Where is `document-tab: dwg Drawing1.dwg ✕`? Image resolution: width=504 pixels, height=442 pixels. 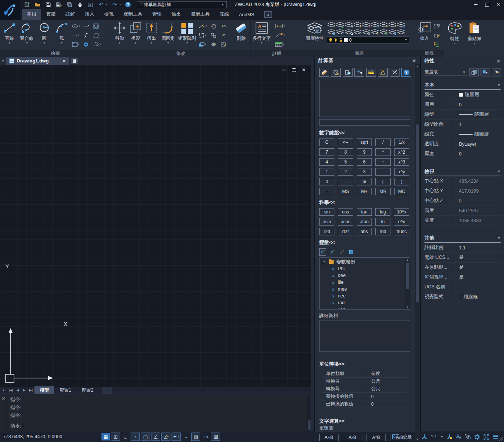 document-tab: dwg Drawing1.dwg ✕ is located at coordinates (37, 61).